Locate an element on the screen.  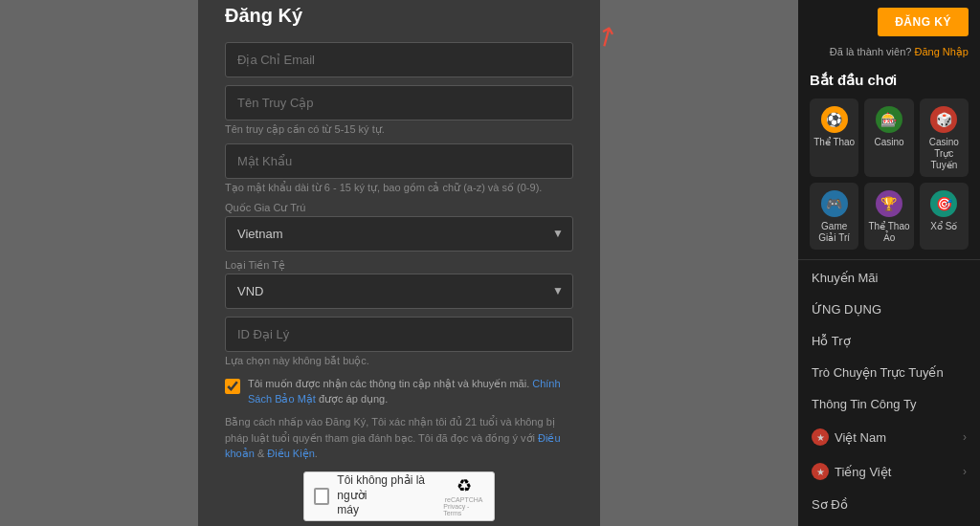
recaptcha-subtext: Privacy - Terms is located at coordinates (463, 510).